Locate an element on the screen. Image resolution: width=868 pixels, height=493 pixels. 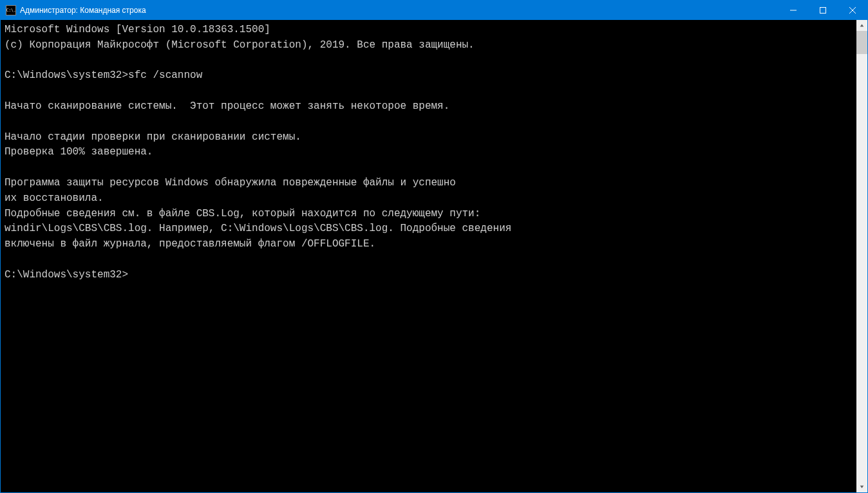
minimize-button is located at coordinates (793, 10).